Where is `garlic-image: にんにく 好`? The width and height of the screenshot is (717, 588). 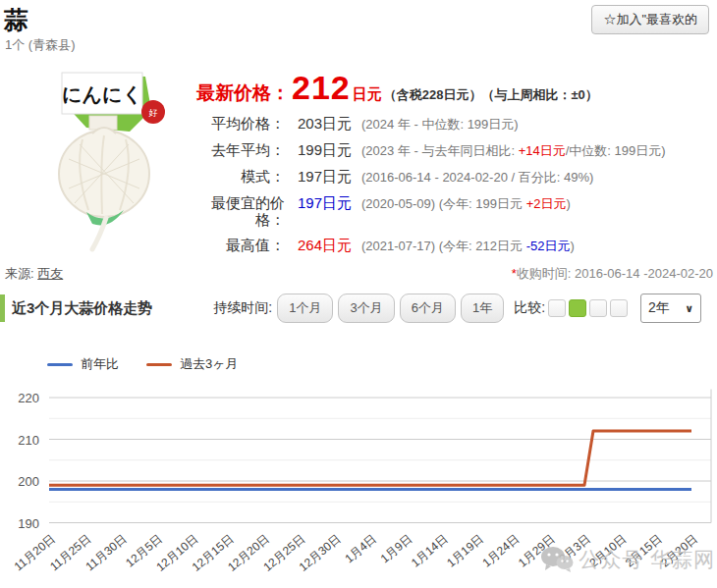
garlic-image: にんにく 好 is located at coordinates (109, 162).